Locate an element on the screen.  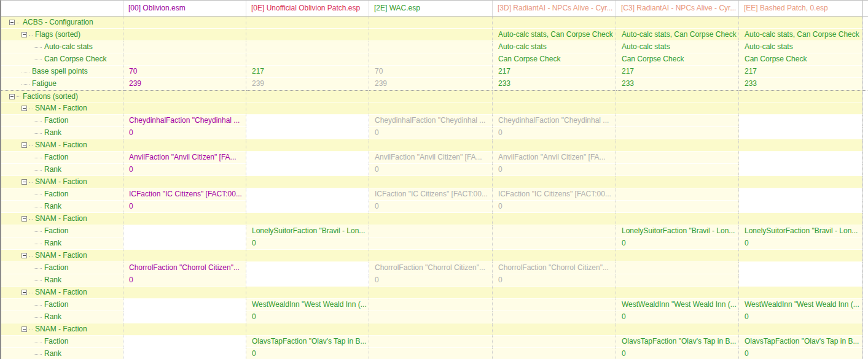
record-value-cell: LonelySuitorFaction "Bravil - Lon... is located at coordinates (678, 231).